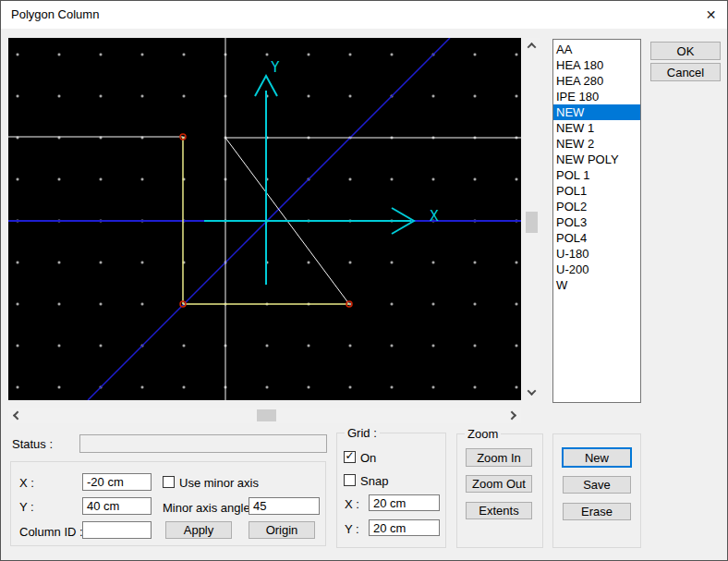 The image size is (728, 561). I want to click on grid-on-checkbox: ✓, so click(349, 457).